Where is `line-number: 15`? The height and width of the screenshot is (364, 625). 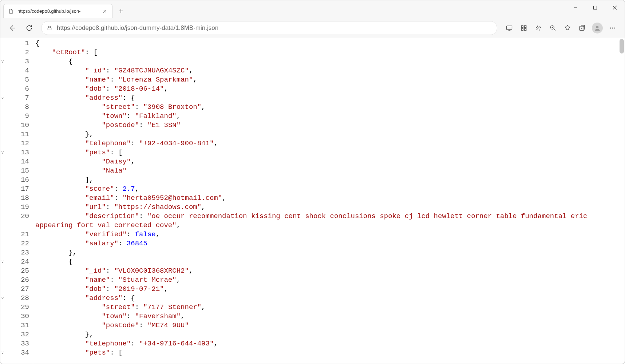 line-number: 15 is located at coordinates (17, 171).